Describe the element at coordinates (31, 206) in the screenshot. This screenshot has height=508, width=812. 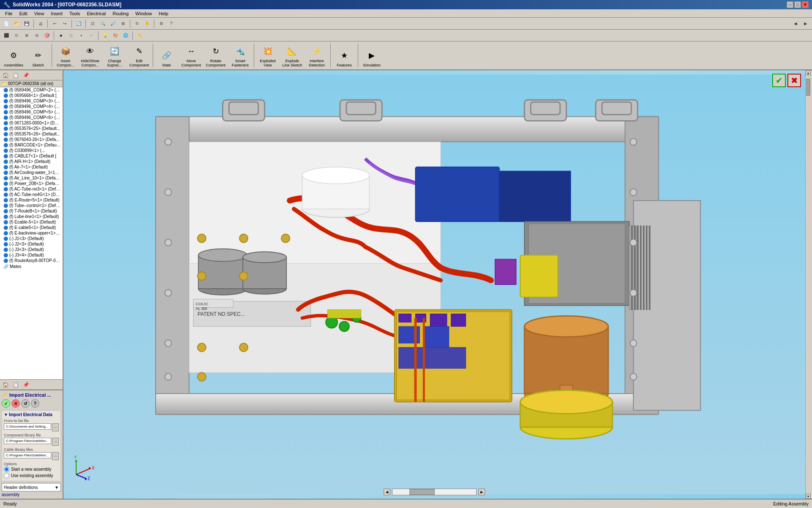
I see `tree-item: 🔵(f) Tube--control<1> (Defa...` at that location.